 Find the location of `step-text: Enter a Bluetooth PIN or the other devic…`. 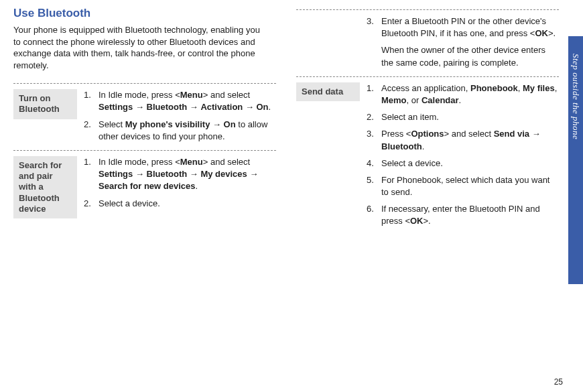

step-text: Enter a Bluetooth PIN or the other devic… is located at coordinates (470, 42).